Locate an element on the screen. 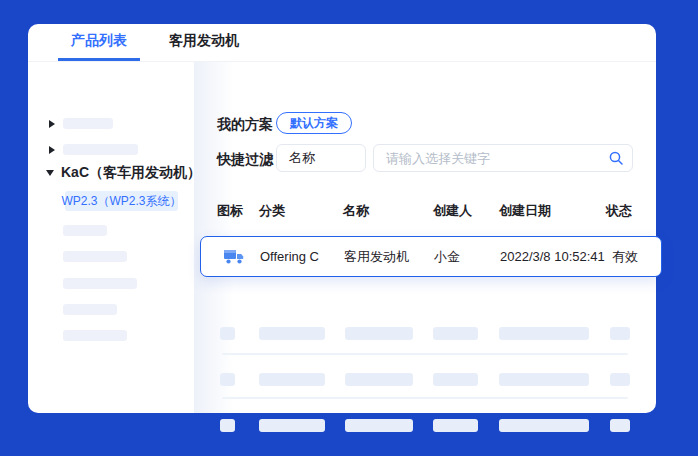 The width and height of the screenshot is (698, 456). row-cell-name: 客用发动机 is located at coordinates (376, 257).